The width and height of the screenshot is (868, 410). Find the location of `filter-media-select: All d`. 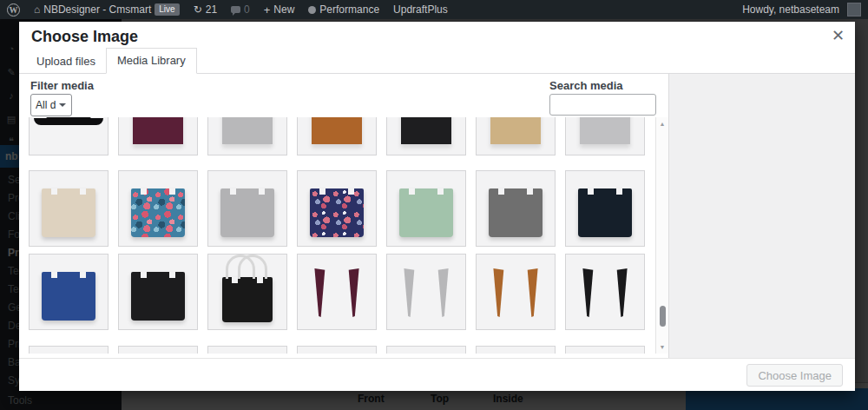

filter-media-select: All d is located at coordinates (51, 105).